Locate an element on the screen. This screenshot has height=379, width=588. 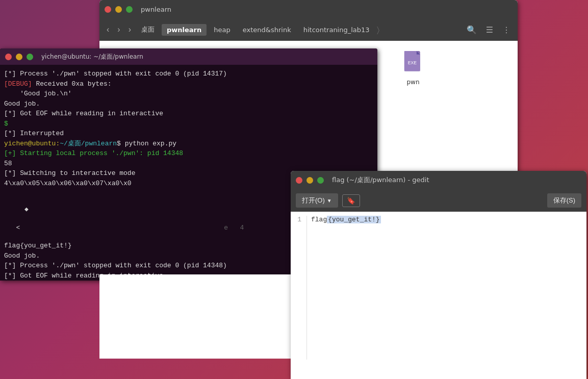
fm-bottom-right is located at coordinates (245, 316).